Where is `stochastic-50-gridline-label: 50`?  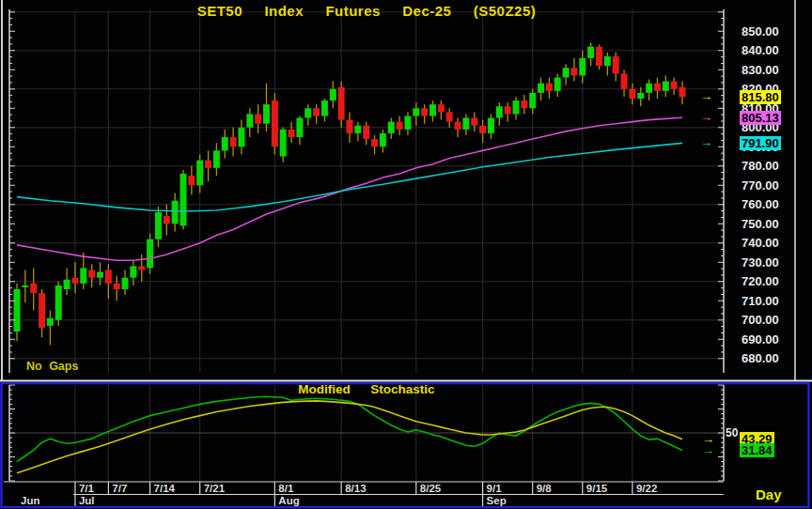 stochastic-50-gridline-label: 50 is located at coordinates (731, 433).